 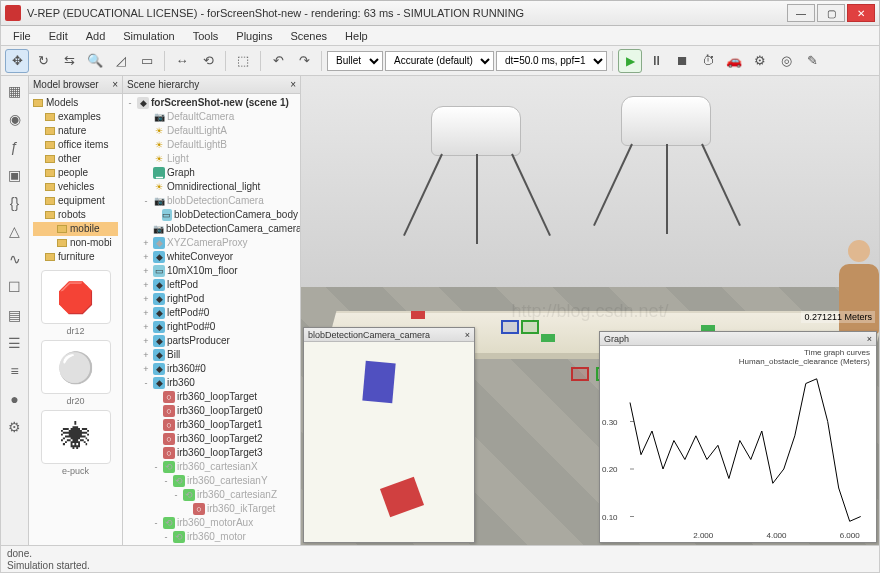 What do you see at coordinates (708, 61) in the screenshot?
I see `realtime-toggle: ⏱` at bounding box center [708, 61].